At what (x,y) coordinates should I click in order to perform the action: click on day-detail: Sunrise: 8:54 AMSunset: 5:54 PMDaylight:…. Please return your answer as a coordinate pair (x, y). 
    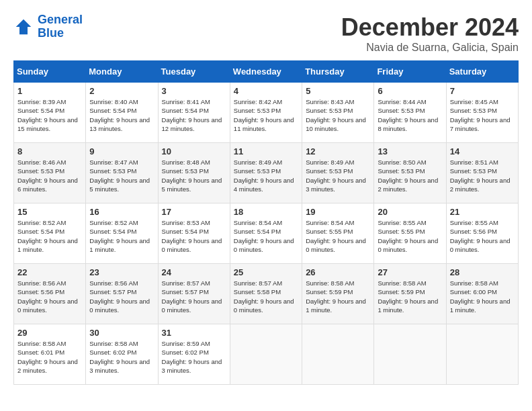
    Looking at the image, I should click on (266, 236).